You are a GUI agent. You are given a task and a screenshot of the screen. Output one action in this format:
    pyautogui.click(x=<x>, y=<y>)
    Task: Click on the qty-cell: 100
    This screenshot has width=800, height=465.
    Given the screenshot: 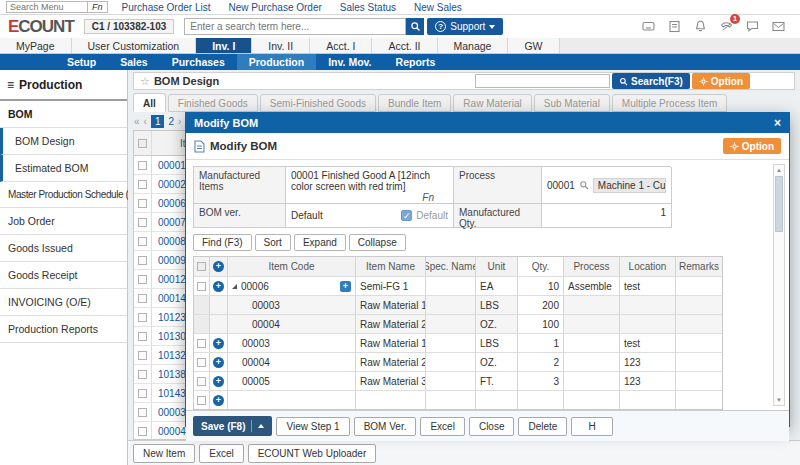 What is the action you would take?
    pyautogui.click(x=541, y=324)
    